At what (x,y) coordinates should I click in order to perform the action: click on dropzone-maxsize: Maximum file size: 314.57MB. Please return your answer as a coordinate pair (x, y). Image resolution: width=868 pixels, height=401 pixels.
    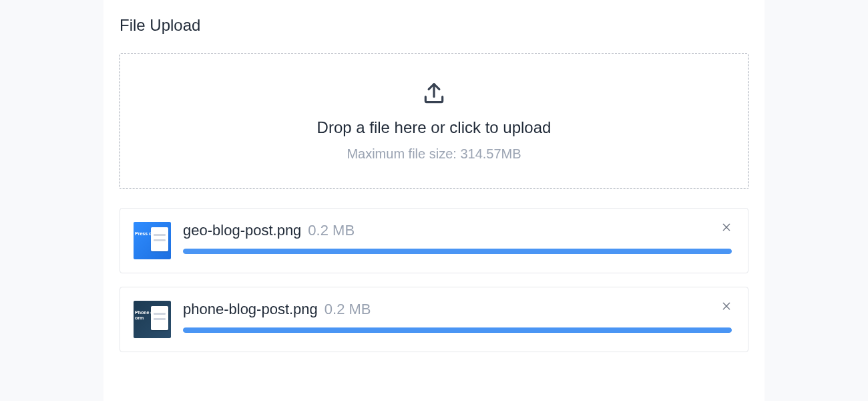
    Looking at the image, I should click on (434, 154).